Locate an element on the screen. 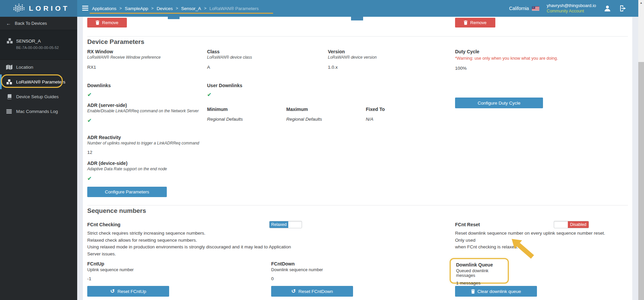 The height and width of the screenshot is (300, 644). field-version: Version LoRaWAN® device version 1.0.x is located at coordinates (385, 59).